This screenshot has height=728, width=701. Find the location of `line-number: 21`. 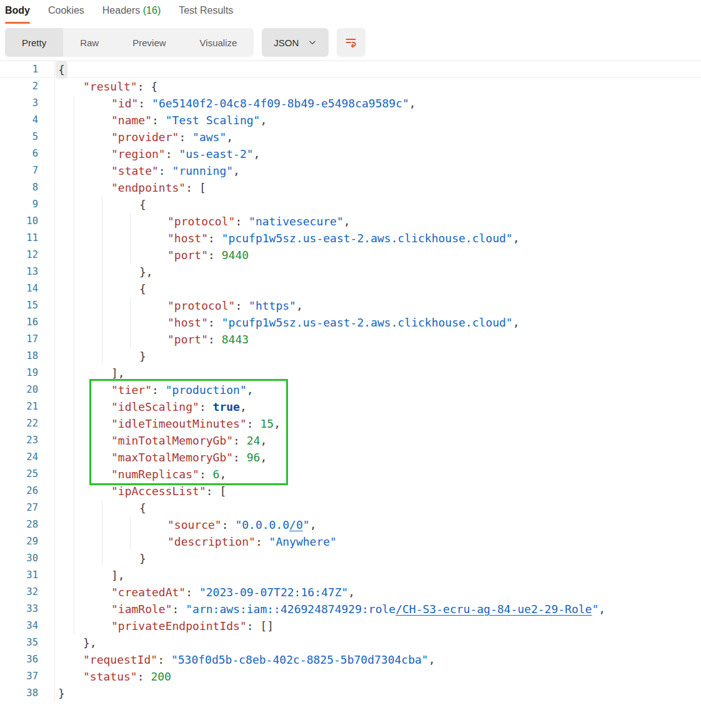

line-number: 21 is located at coordinates (27, 407).